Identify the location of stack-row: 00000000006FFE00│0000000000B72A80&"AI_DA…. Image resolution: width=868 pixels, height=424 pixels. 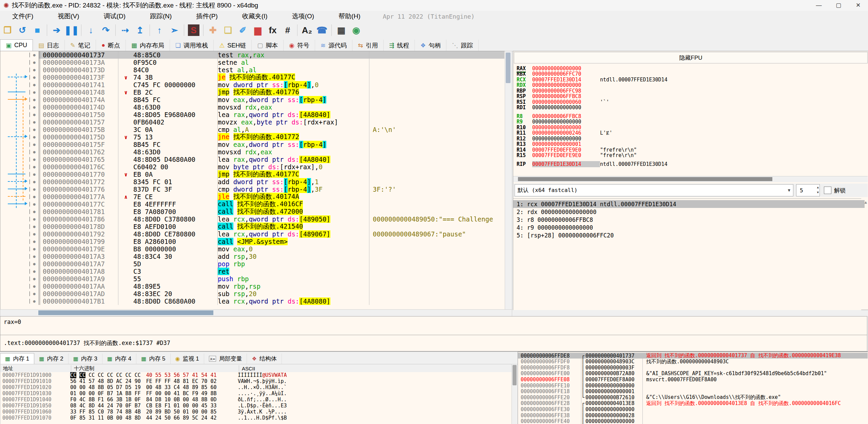
(693, 374).